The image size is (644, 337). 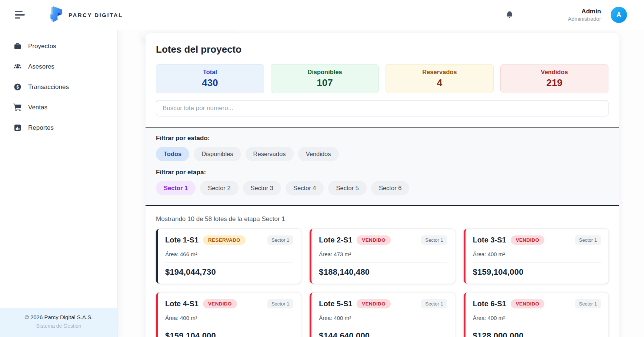 I want to click on avatar: A, so click(x=619, y=15).